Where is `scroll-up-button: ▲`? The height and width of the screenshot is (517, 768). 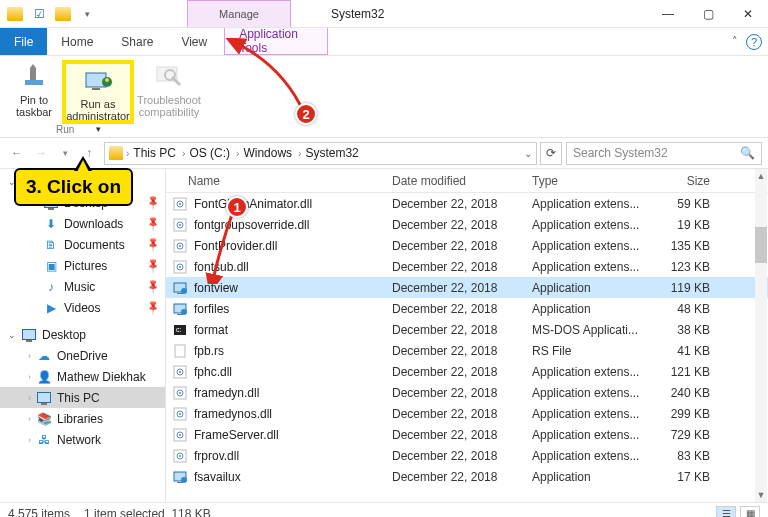 scroll-up-button: ▲ is located at coordinates (761, 176).